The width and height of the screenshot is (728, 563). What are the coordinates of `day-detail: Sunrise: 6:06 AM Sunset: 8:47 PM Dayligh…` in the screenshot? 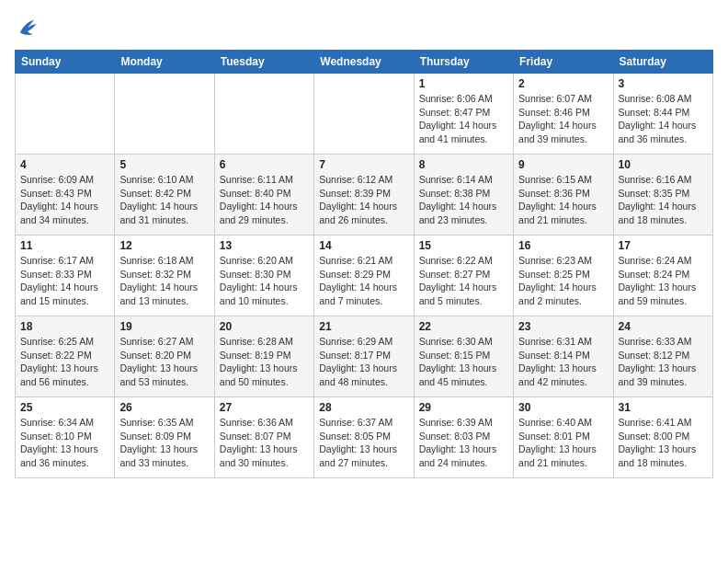 It's located at (463, 120).